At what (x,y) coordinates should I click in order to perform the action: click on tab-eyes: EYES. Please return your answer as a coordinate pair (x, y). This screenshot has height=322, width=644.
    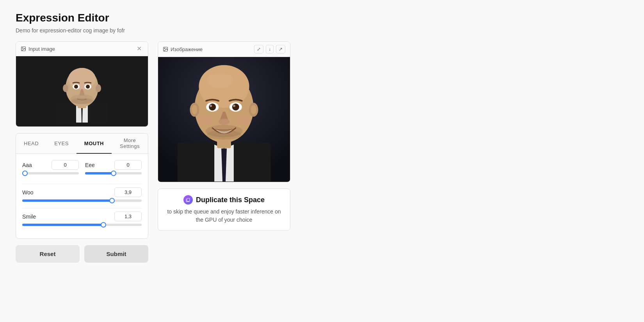
    Looking at the image, I should click on (62, 144).